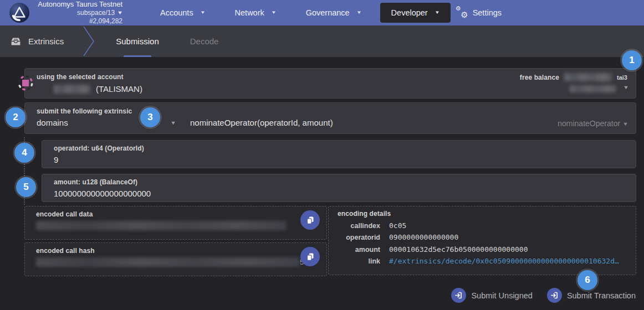  Describe the element at coordinates (99, 148) in the screenshot. I see `param-operatorid-label: operatorId: u64 (OperatorId)` at that location.